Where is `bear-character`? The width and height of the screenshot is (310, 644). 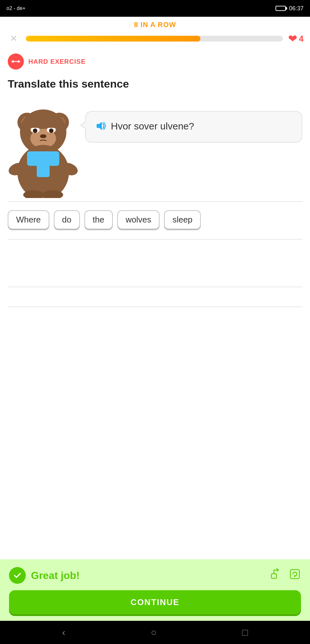 bear-character is located at coordinates (43, 147).